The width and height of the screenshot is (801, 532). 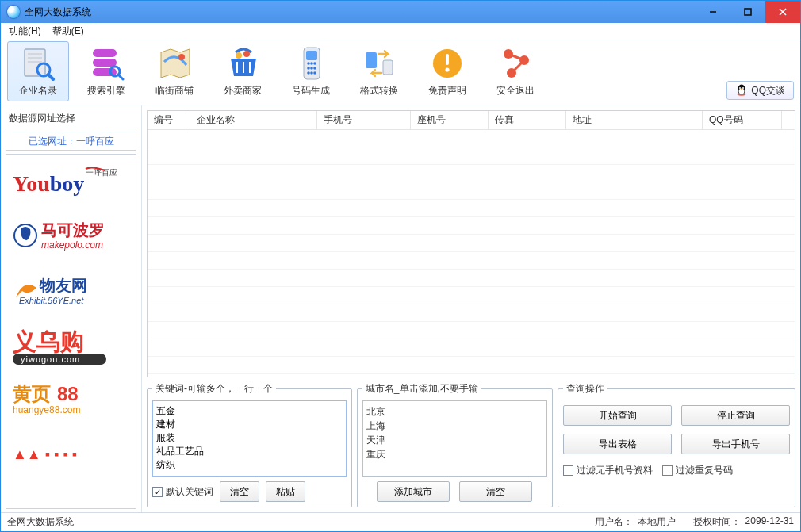 I want to click on warning-icon, so click(x=447, y=63).